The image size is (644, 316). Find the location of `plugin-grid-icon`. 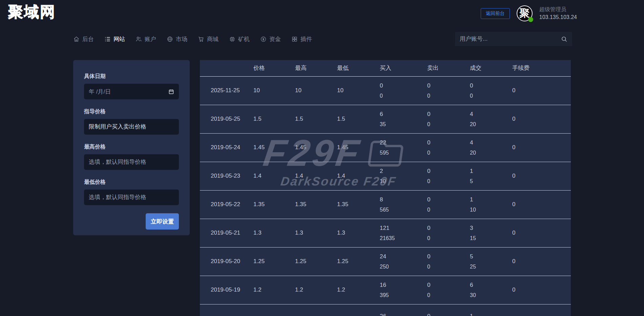

plugin-grid-icon is located at coordinates (295, 39).